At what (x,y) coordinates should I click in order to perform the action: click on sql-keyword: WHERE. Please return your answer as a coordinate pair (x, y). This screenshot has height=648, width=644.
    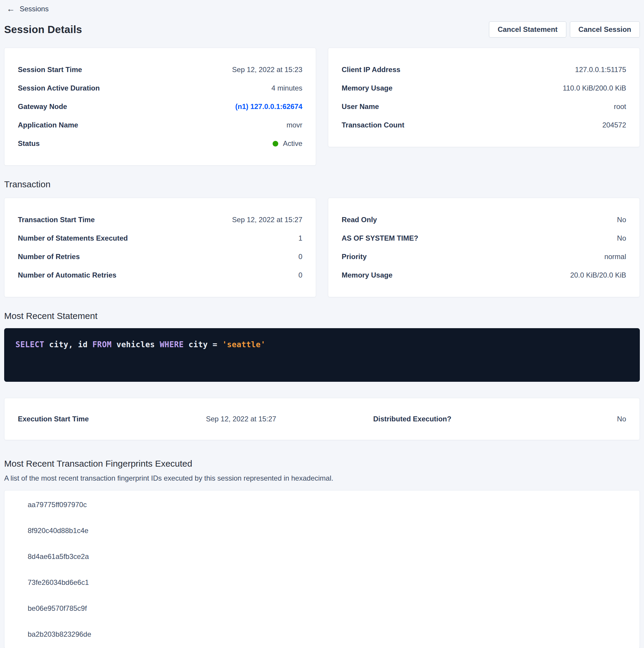
    Looking at the image, I should click on (172, 345).